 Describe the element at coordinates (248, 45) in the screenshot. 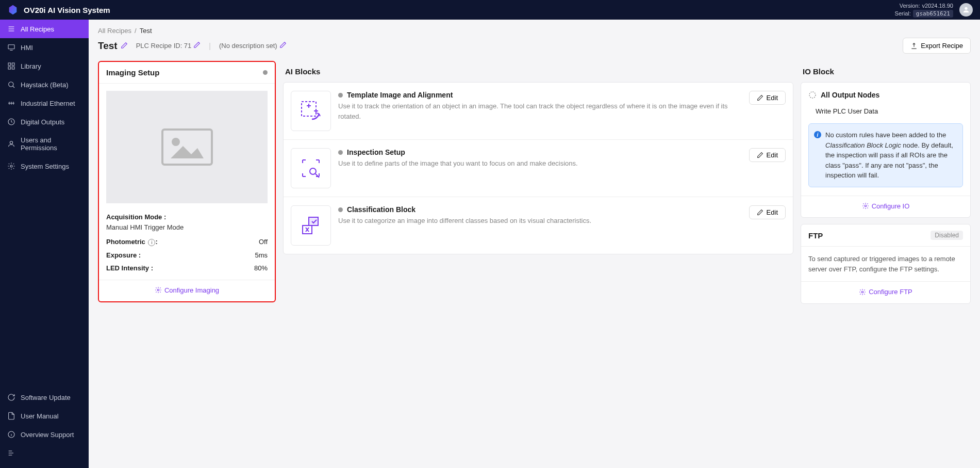

I see `recipe-description: (No description set)` at that location.